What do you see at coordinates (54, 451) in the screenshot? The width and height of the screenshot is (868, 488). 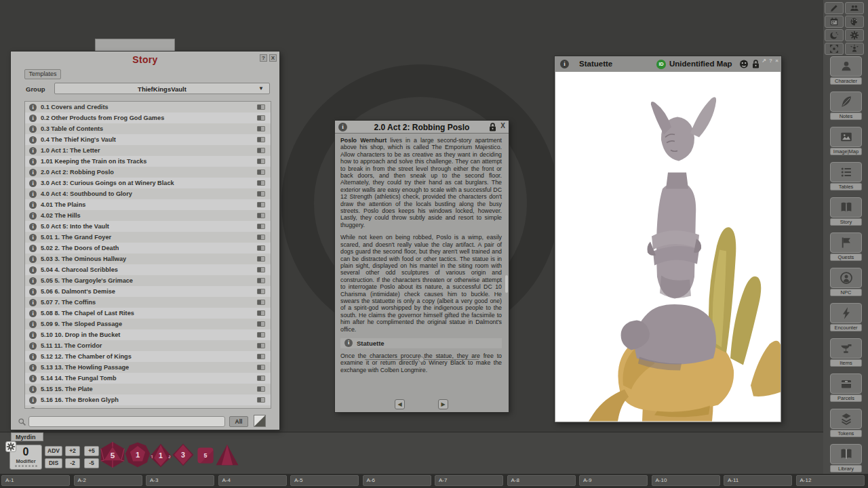 I see `adv-button: ADV` at bounding box center [54, 451].